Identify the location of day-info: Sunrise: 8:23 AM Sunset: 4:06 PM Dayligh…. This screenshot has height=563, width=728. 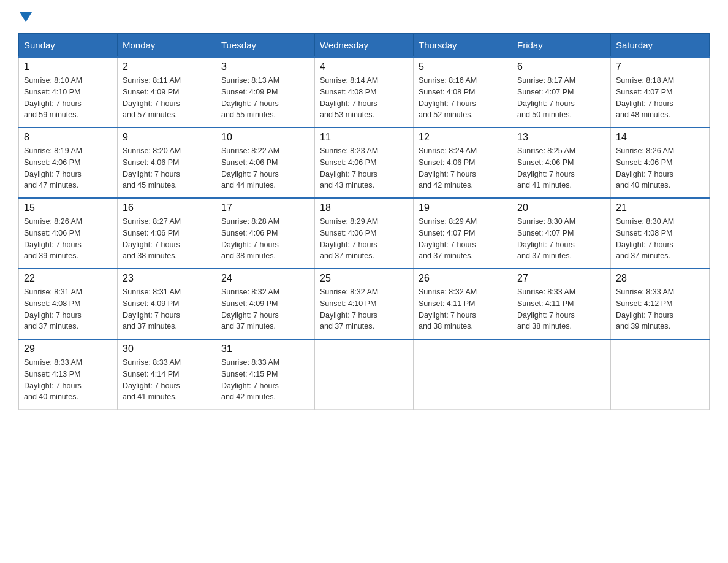
(364, 168).